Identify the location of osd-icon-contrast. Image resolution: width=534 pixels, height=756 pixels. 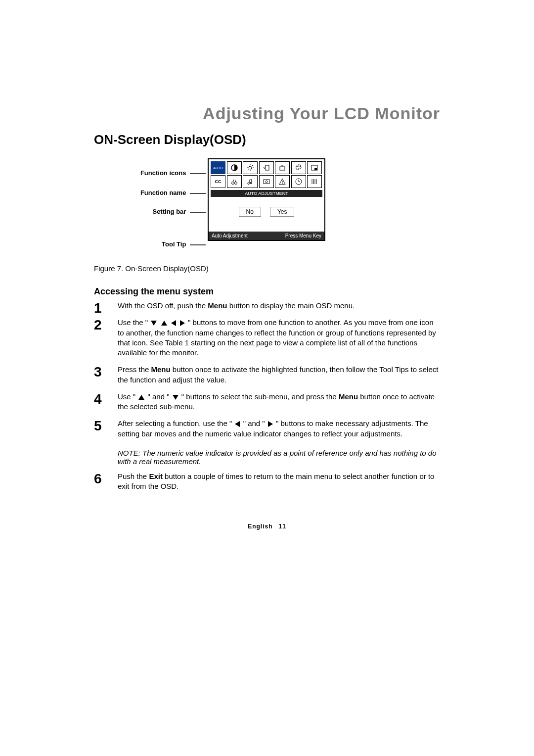
(234, 168).